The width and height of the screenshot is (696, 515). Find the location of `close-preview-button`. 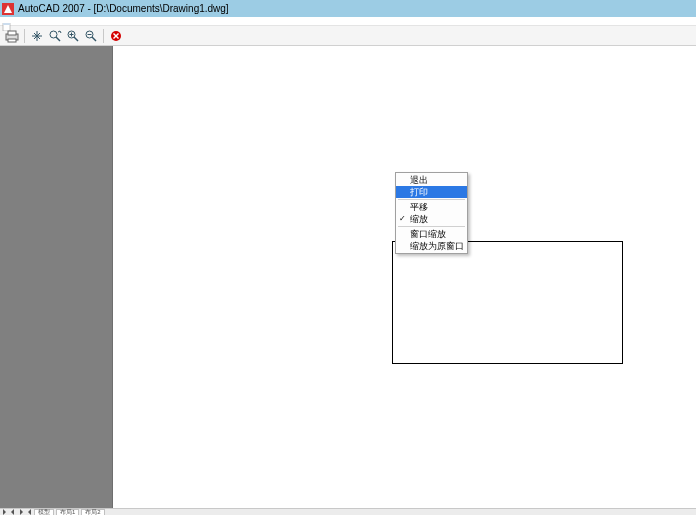

close-preview-button is located at coordinates (116, 36).